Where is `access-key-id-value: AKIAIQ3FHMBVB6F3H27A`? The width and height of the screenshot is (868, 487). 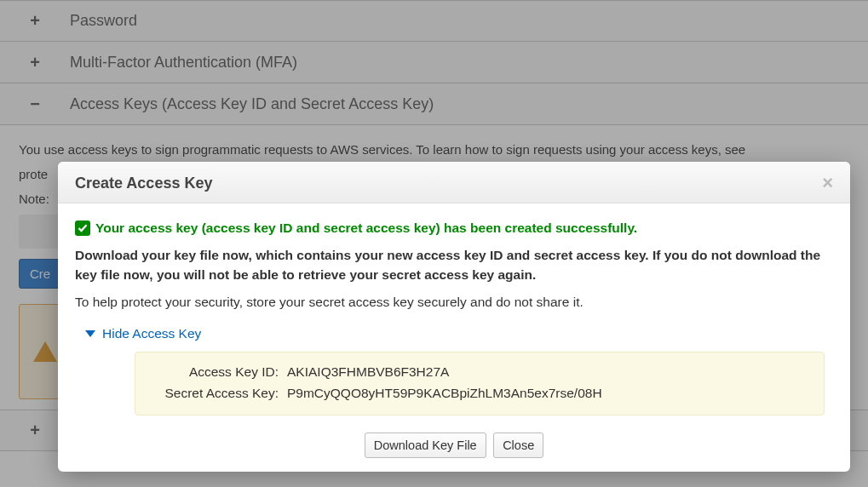 access-key-id-value: AKIAIQ3FHMBVB6F3H27A is located at coordinates (368, 372).